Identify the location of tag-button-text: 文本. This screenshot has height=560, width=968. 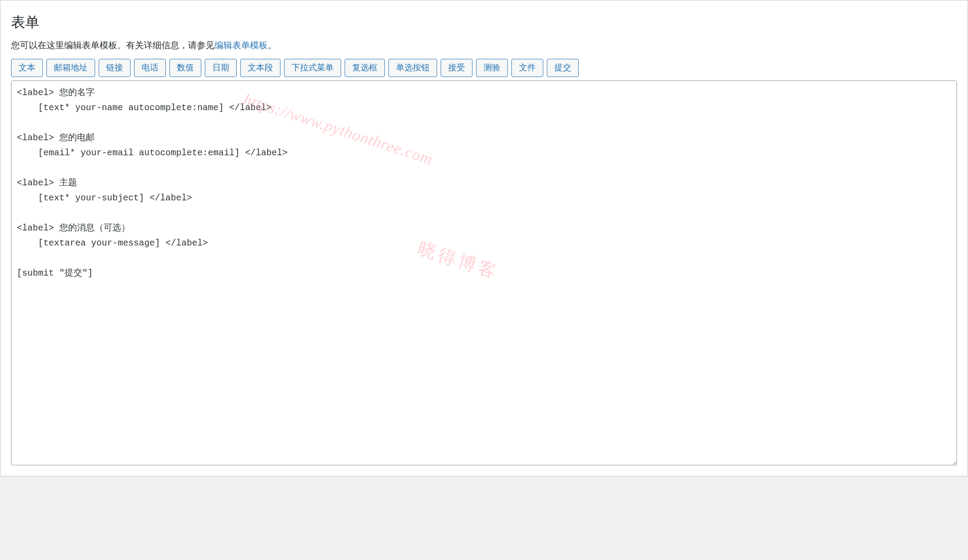
(27, 68).